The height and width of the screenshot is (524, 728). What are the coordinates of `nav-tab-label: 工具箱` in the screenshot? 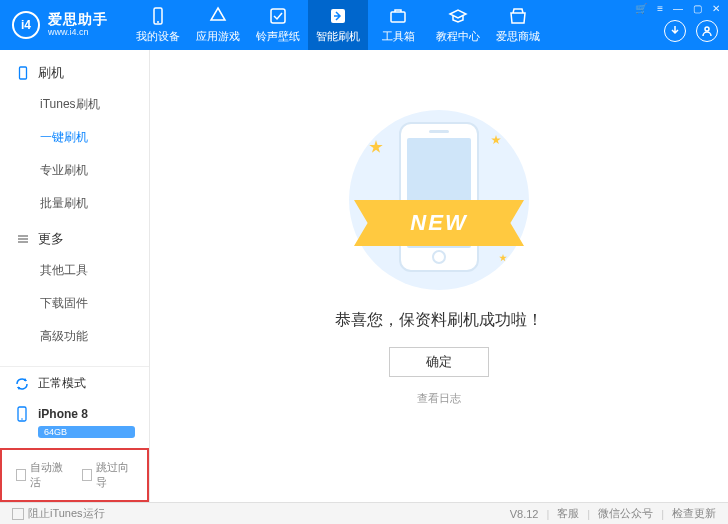 It's located at (398, 36).